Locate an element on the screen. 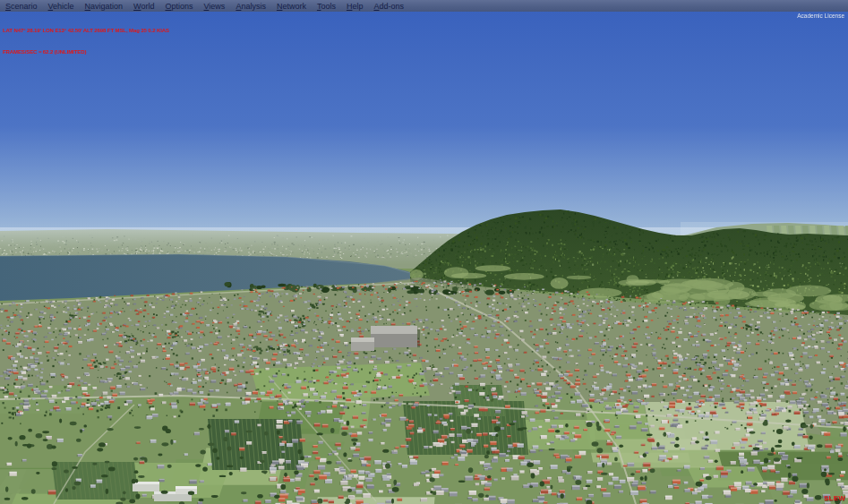 The width and height of the screenshot is (848, 504). menu-item-options: Options is located at coordinates (179, 6).